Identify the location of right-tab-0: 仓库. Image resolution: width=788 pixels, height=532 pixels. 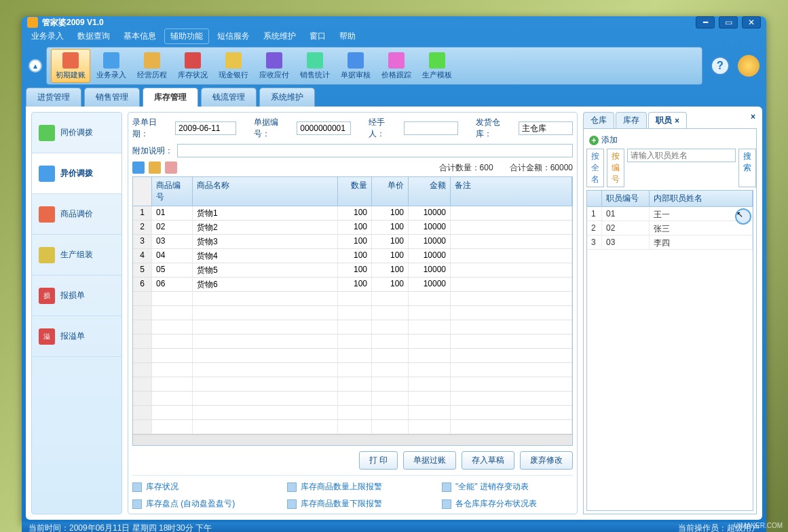
(599, 120).